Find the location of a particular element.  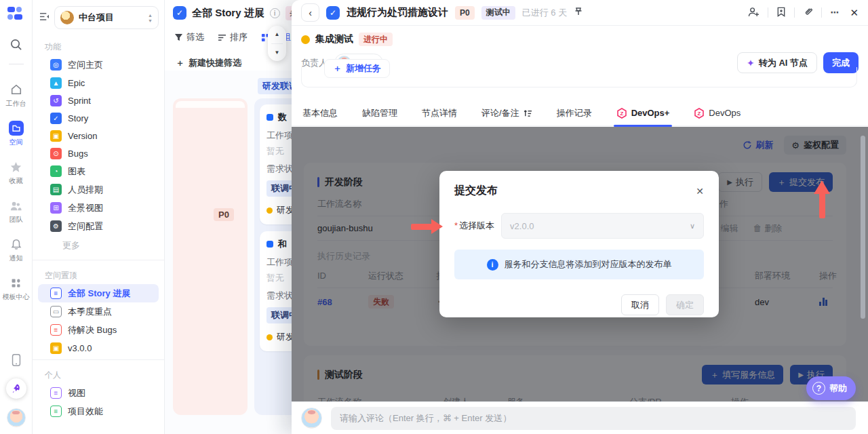

rail-item-team: 团队 is located at coordinates (16, 212).